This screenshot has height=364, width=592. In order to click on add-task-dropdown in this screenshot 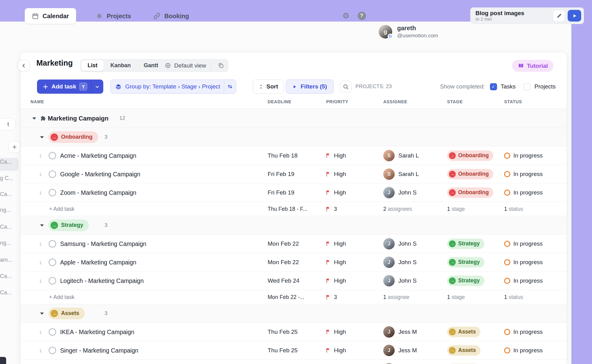, I will do `click(97, 87)`.